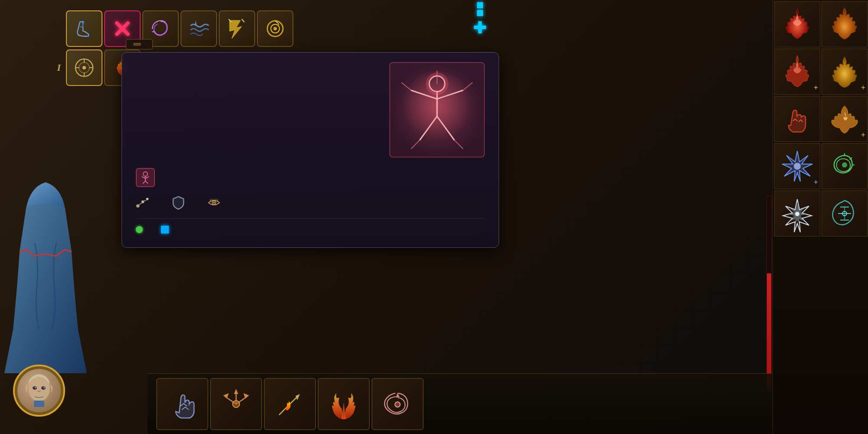 The image size is (868, 434). Describe the element at coordinates (820, 217) in the screenshot. I see `right-sidebar: + +` at that location.